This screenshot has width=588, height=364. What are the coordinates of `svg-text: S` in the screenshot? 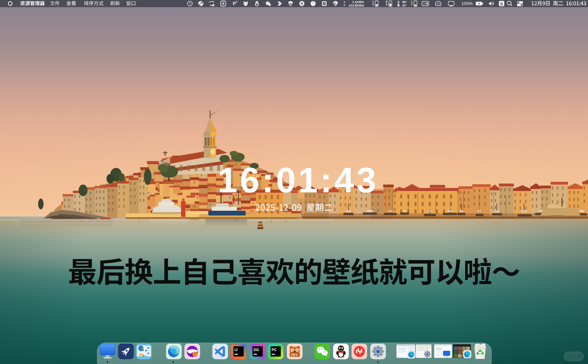 It's located at (502, 4).